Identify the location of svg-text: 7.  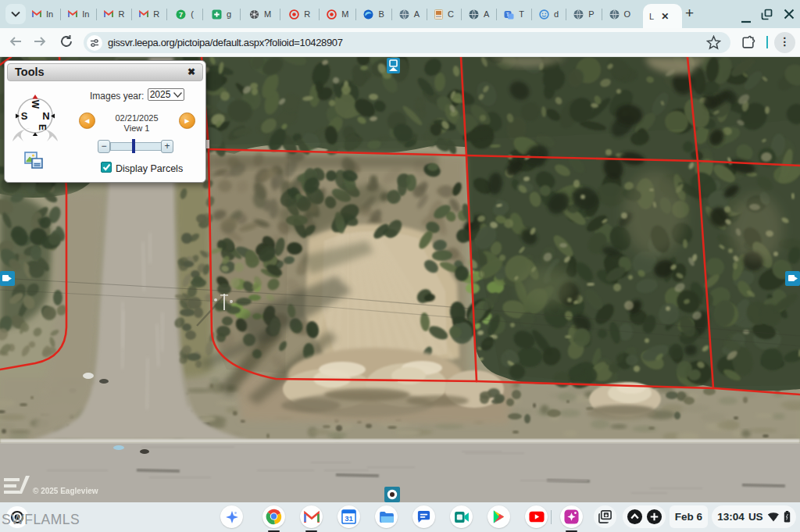
(181, 14).